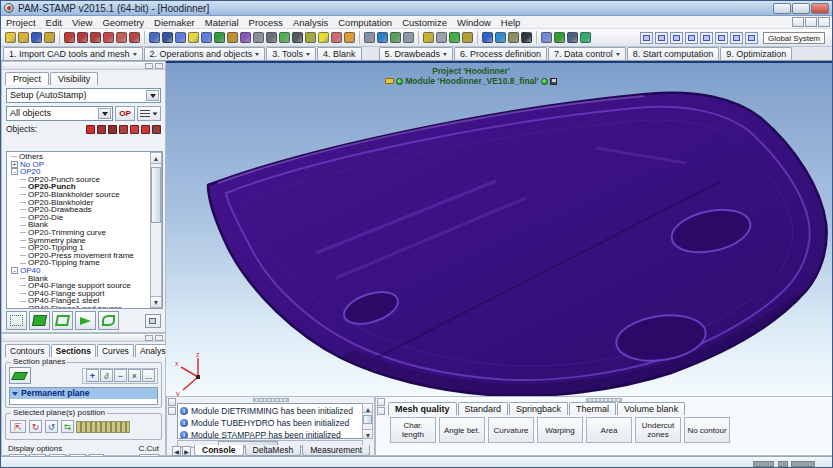 The image size is (833, 468). I want to click on quality-strip-button-down, so click(381, 411).